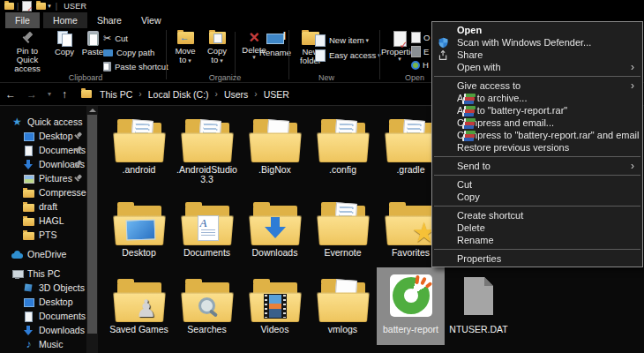  What do you see at coordinates (444, 42) in the screenshot?
I see `defender-shield-icon` at bounding box center [444, 42].